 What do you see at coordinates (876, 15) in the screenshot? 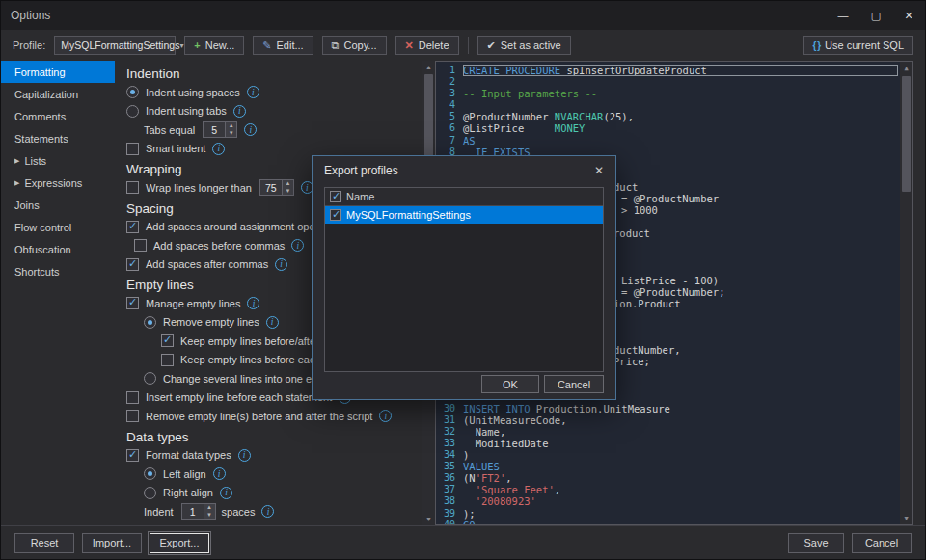
I see `window-controls: — ▢ ✕` at bounding box center [876, 15].